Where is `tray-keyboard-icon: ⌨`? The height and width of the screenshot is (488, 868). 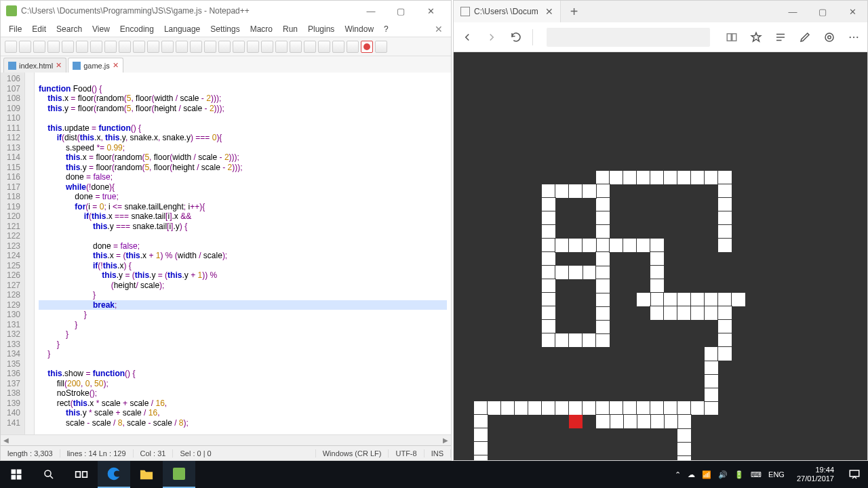 tray-keyboard-icon: ⌨ is located at coordinates (756, 474).